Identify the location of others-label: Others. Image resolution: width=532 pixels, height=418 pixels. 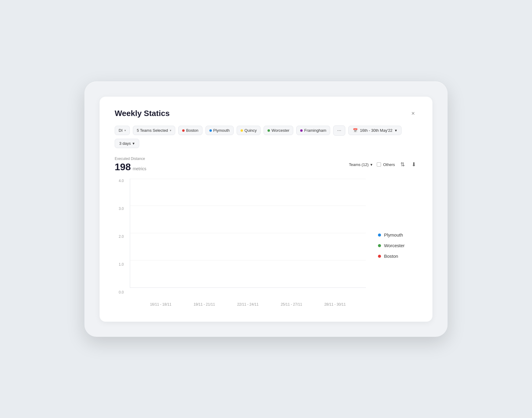
(389, 165).